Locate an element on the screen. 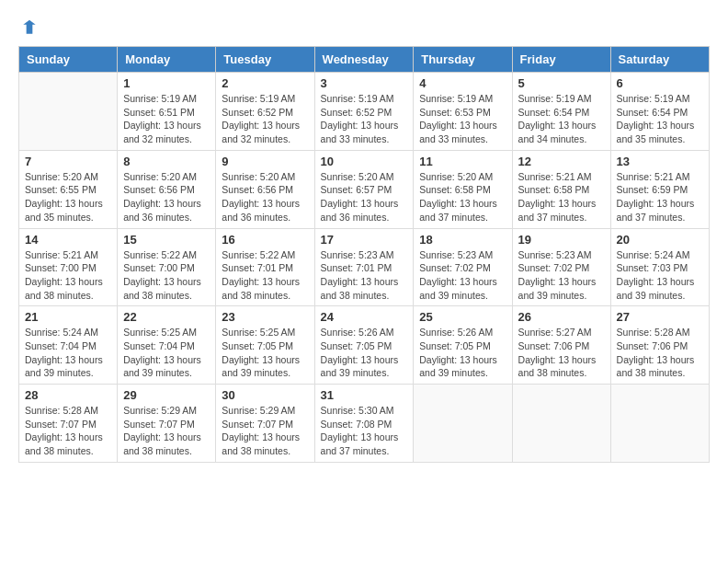 This screenshot has width=728, height=563. day-info: Sunrise: 5:27 AM Sunset: 7:06 PM Dayligh… is located at coordinates (562, 353).